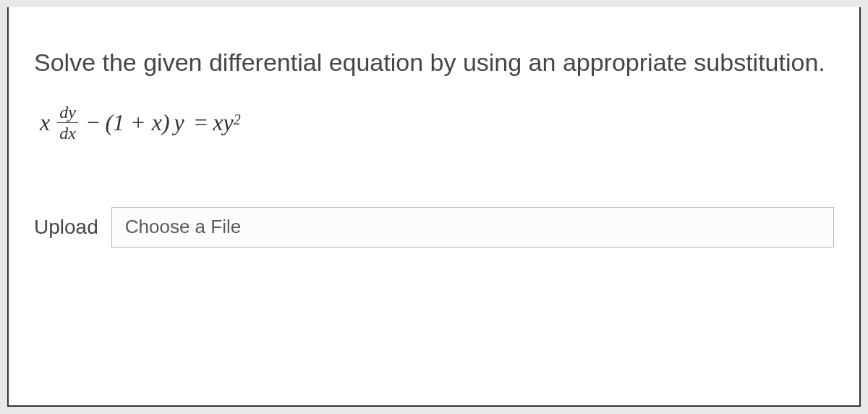  Describe the element at coordinates (201, 123) in the screenshot. I see `eq-equals: =` at that location.